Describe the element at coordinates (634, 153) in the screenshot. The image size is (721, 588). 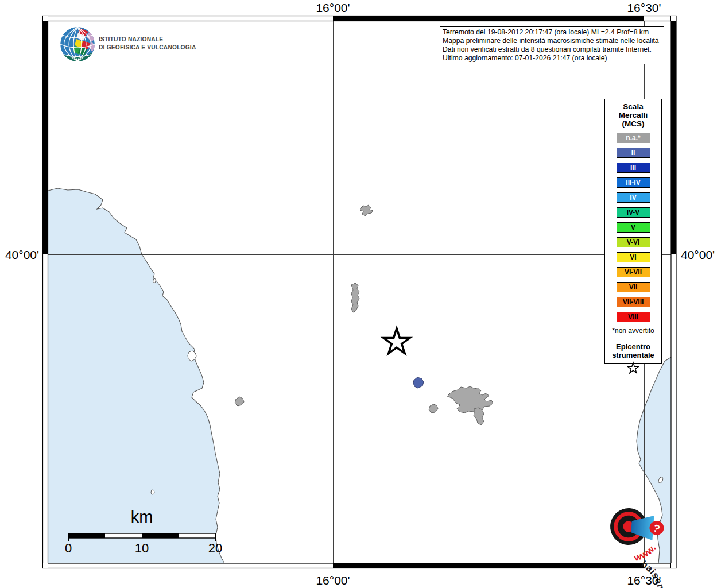
I see `legend-chip-ii: II` at that location.